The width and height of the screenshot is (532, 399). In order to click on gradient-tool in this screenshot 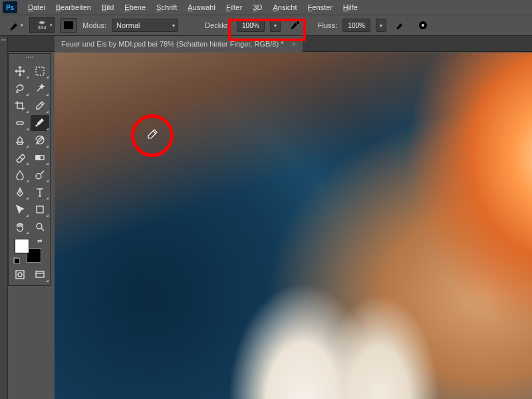, I will do `click(40, 158)`.